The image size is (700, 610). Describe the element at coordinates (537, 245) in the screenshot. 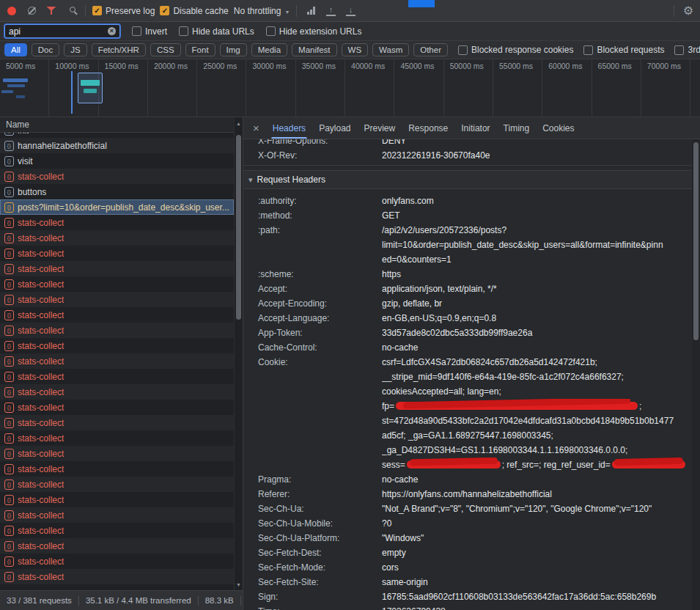

I see `header-value: /api2/v2/users/20572336/posts?limit=10&o…` at that location.